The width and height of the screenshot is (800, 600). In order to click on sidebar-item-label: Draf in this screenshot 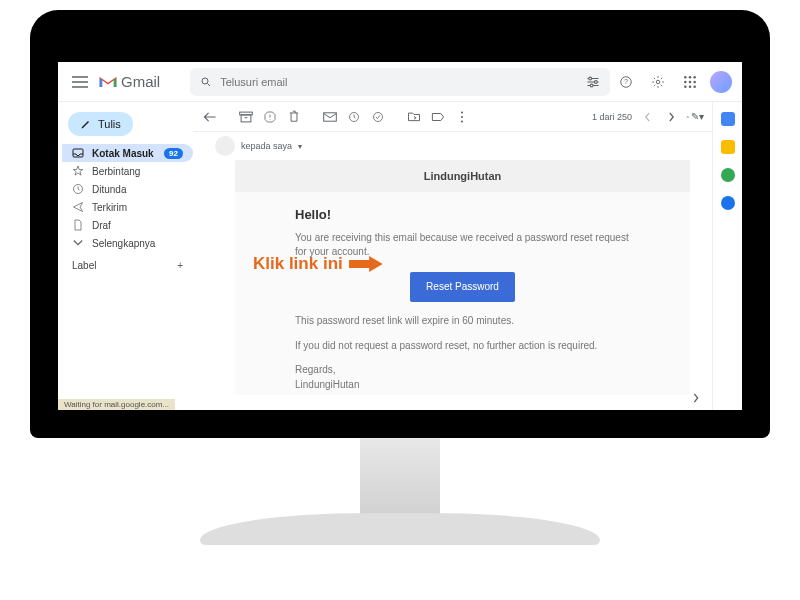, I will do `click(102, 226)`.